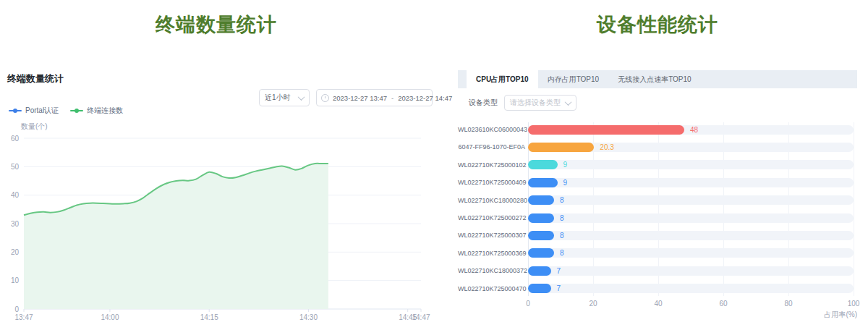  Describe the element at coordinates (15, 139) in the screenshot. I see `svg-text: 60` at that location.